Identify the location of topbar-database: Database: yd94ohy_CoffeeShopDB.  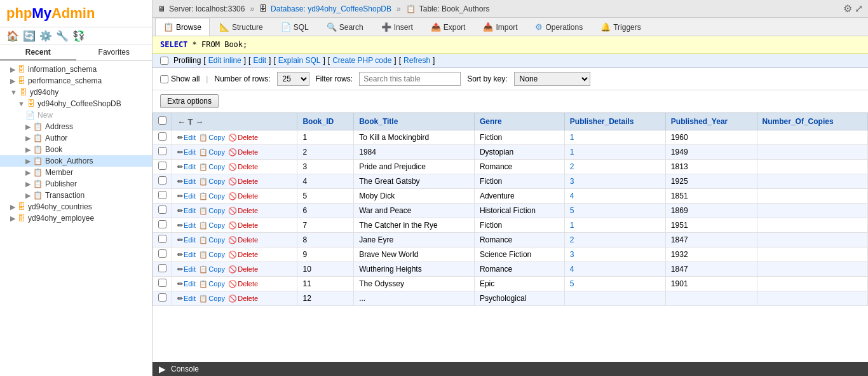
(331, 9).